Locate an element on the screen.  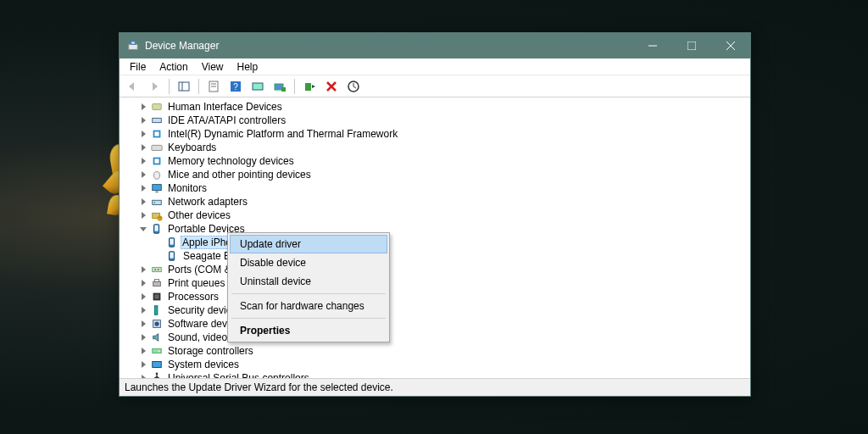
system-icon is located at coordinates (157, 364).